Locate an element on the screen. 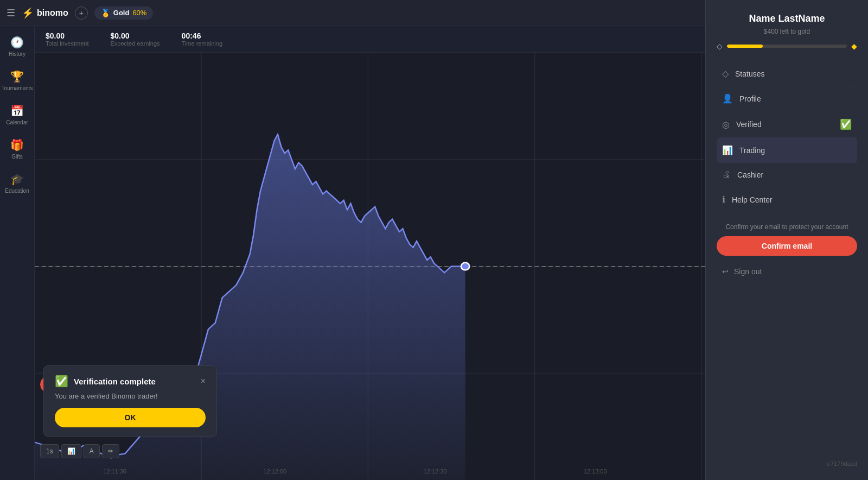 Image resolution: width=868 pixels, height=480 pixels. account-selector: 🥇 Gold 60% is located at coordinates (124, 13).